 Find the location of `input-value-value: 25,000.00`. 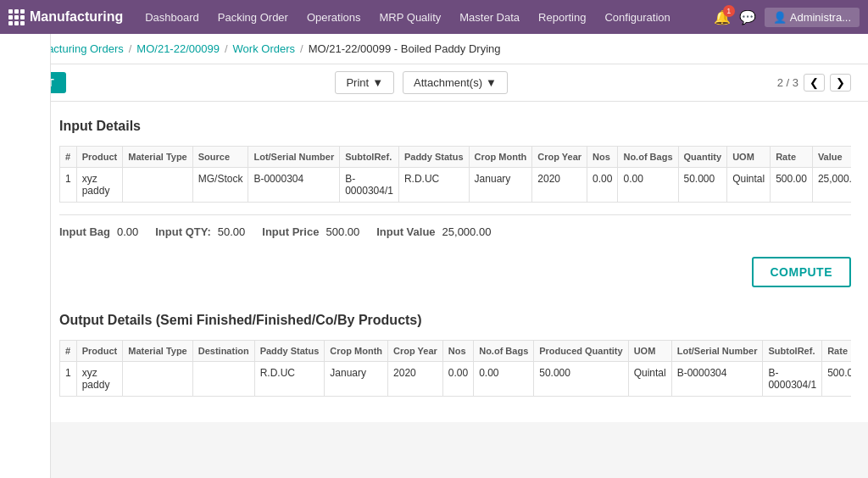

input-value-value: 25,000.00 is located at coordinates (467, 232).